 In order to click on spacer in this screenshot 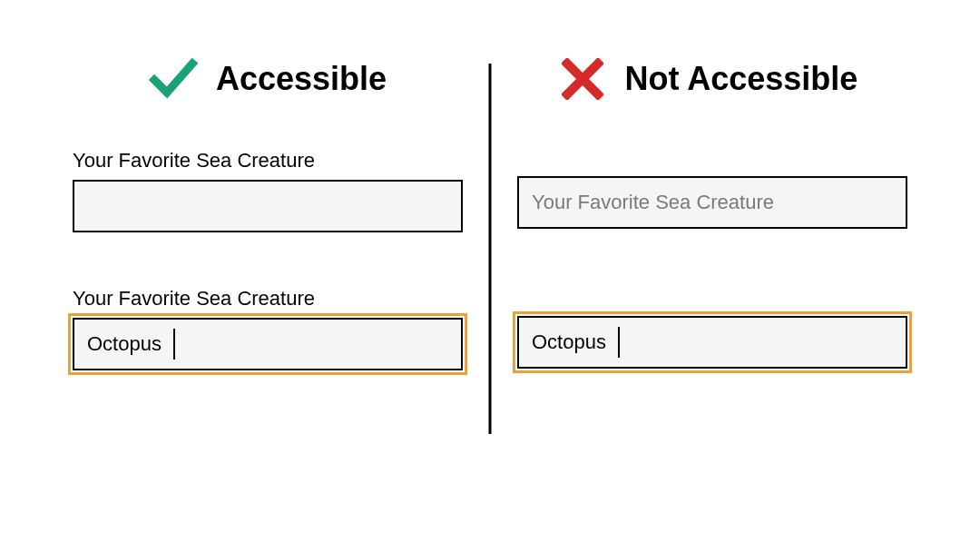, I will do `click(712, 163)`.